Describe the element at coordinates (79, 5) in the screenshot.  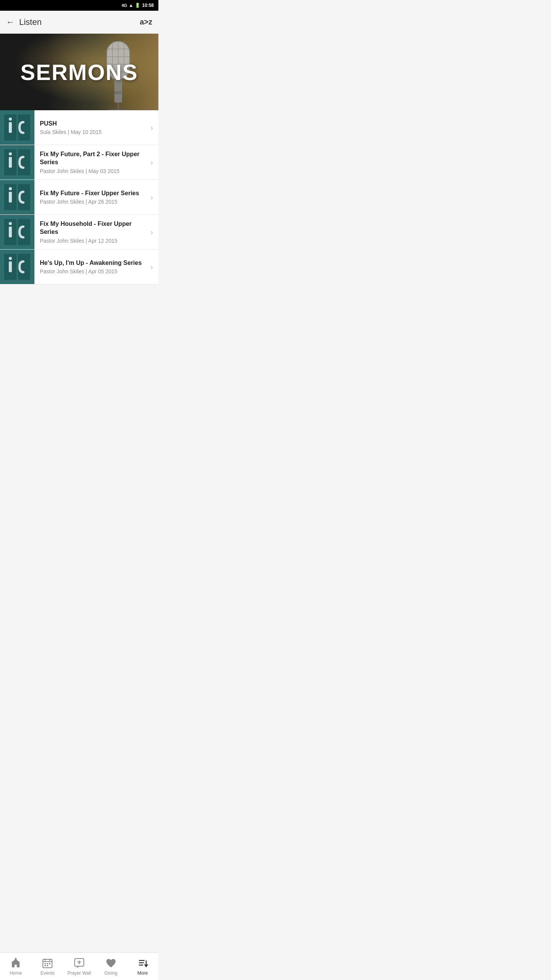
I see `status-bar: 4G ▲ 🔋 10:58` at that location.